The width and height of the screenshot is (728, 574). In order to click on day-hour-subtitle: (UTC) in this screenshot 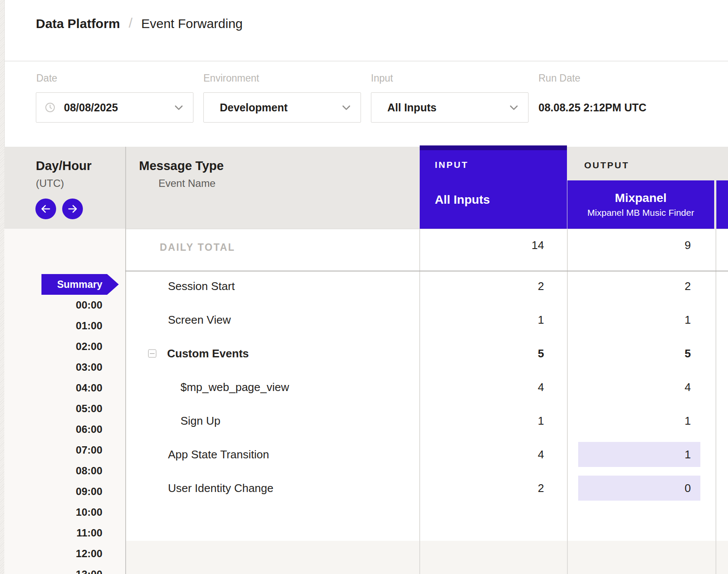, I will do `click(50, 183)`.